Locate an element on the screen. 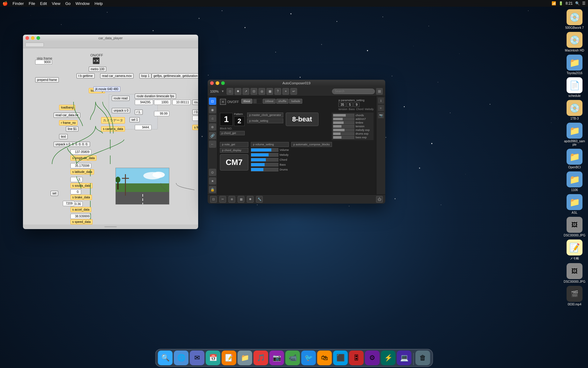 The image size is (588, 368). num-9000: 9000 is located at coordinates (43, 62).